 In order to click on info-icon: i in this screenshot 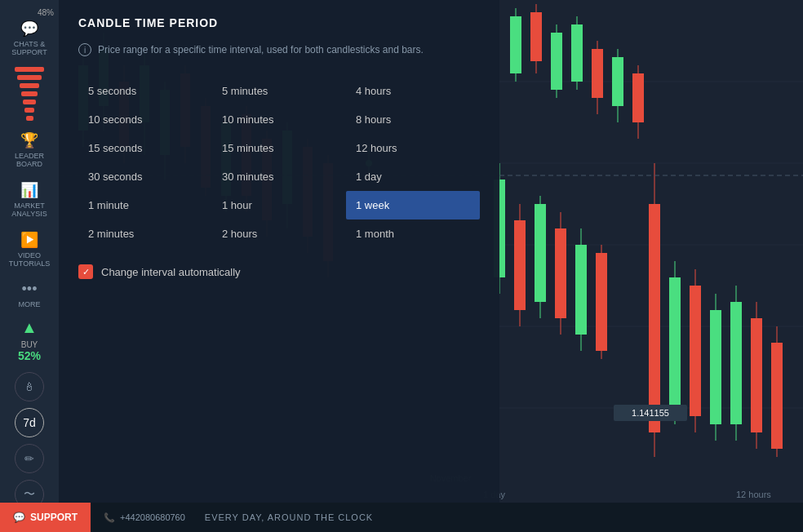, I will do `click(85, 50)`.